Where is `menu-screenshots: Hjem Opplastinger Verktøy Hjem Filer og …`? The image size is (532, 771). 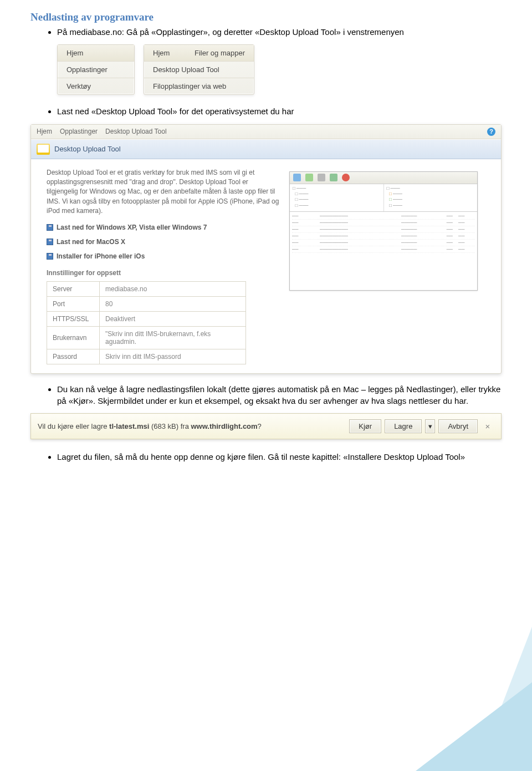 menu-screenshots: Hjem Opplastinger Verktøy Hjem Filer og … is located at coordinates (279, 70).